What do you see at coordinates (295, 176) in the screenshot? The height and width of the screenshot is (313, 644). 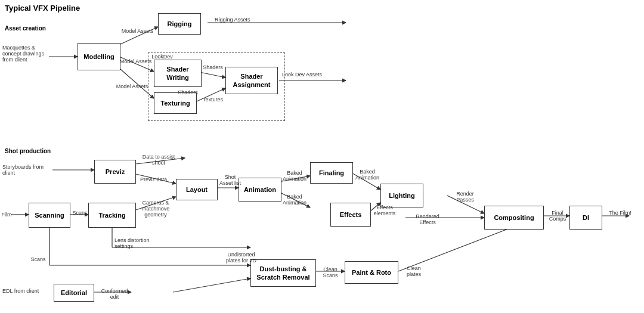 I see `label-baked-anim1: Baked Animation` at bounding box center [295, 176].